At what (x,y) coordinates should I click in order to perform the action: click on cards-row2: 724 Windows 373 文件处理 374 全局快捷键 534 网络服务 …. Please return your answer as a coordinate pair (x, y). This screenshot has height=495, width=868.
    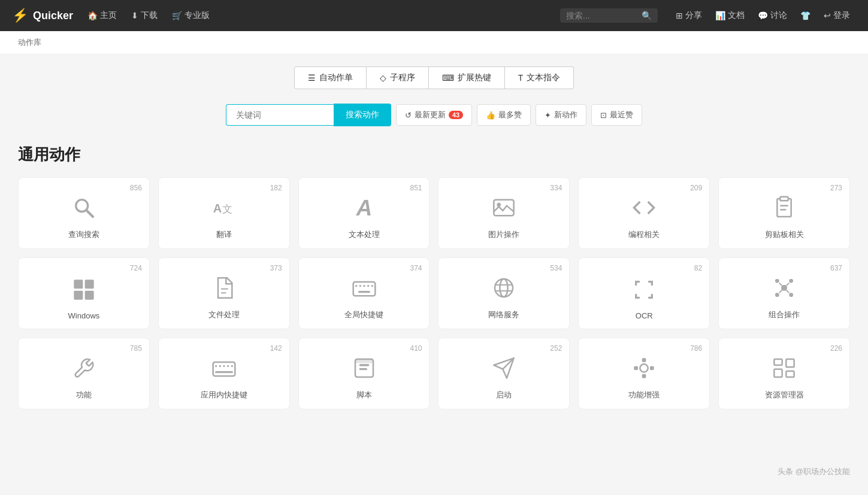
    Looking at the image, I should click on (434, 293).